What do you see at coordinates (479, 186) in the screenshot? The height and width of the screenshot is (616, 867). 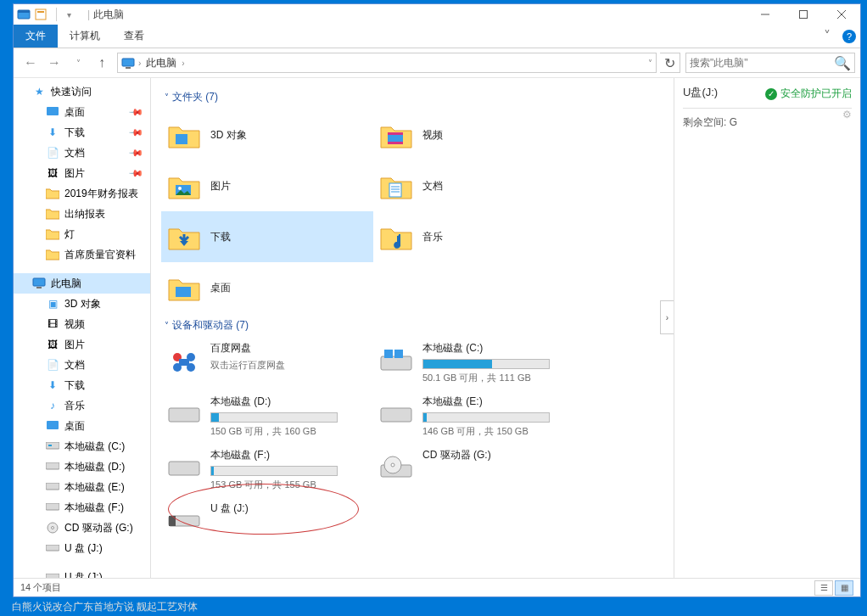 I see `folder-item-documents: 文档` at bounding box center [479, 186].